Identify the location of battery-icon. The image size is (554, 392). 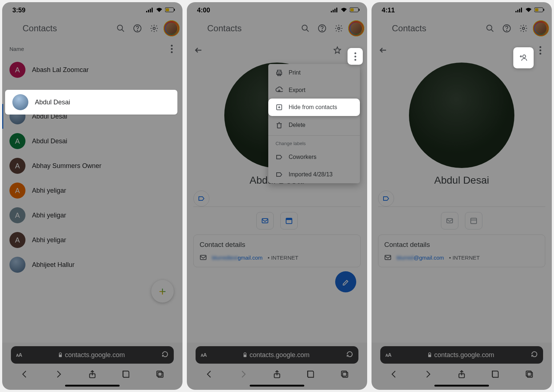
(539, 10).